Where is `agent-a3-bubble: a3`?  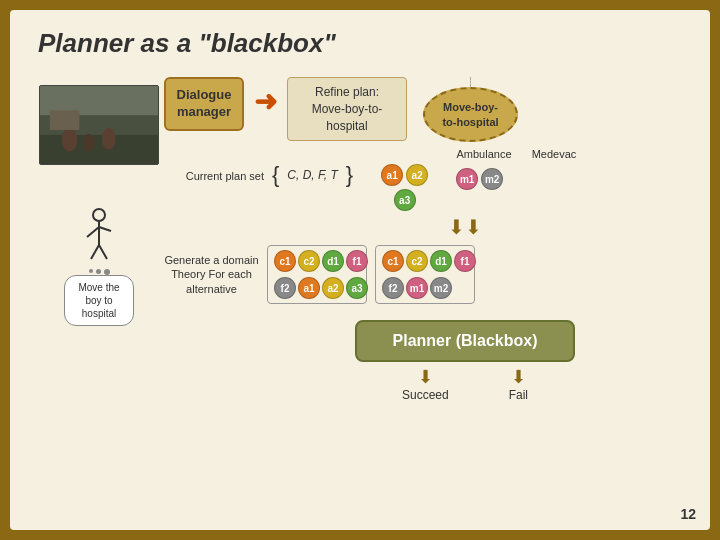 agent-a3-bubble: a3 is located at coordinates (405, 200).